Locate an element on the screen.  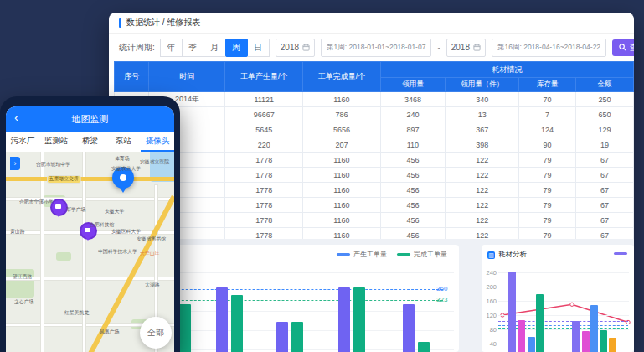
table-row: 6177811604561227967 is located at coordinates (374, 175).